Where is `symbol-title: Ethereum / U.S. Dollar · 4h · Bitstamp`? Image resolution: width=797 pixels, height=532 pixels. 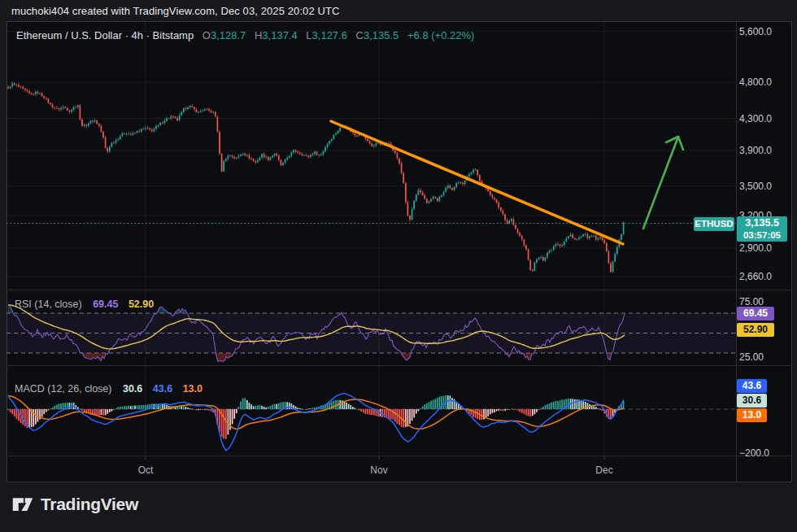 symbol-title: Ethereum / U.S. Dollar · 4h · Bitstamp is located at coordinates (105, 36).